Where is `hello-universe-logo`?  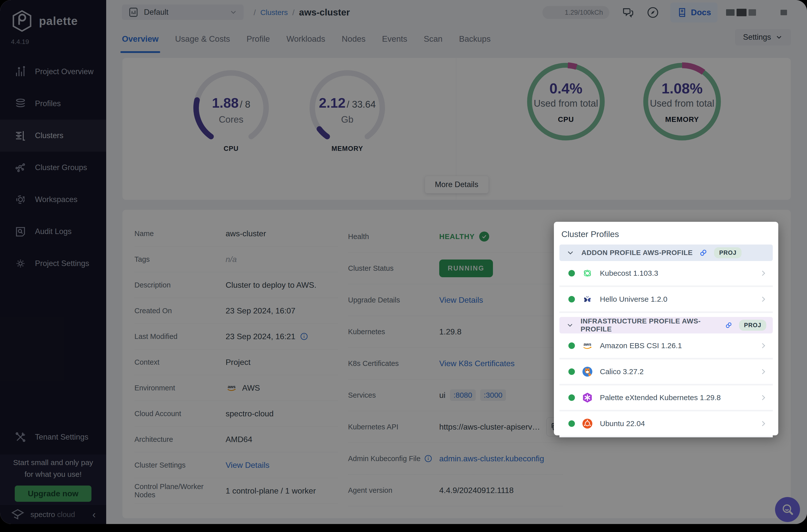
hello-universe-logo is located at coordinates (587, 299).